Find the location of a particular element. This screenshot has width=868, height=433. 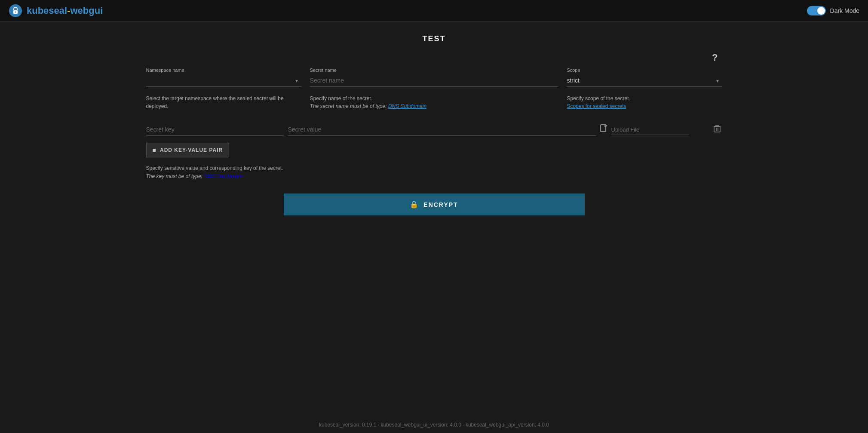

add-kv-button: ■ ADD KEY-VALUE PAIR is located at coordinates (188, 150).